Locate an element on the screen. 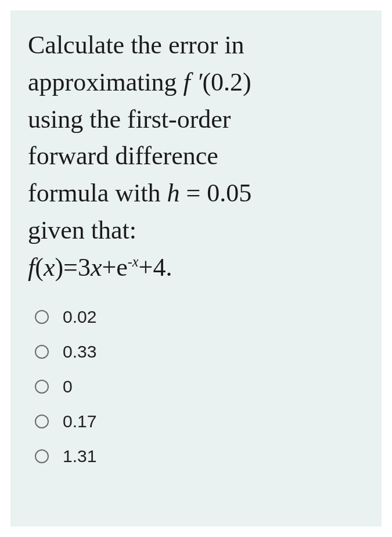 This screenshot has width=392, height=537. question-fprime: f ′ is located at coordinates (193, 82).